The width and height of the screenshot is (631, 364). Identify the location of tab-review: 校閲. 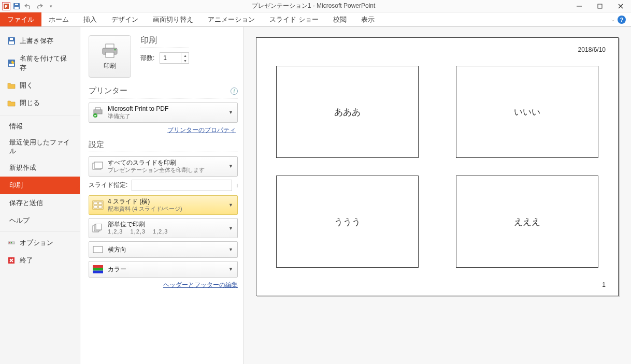
(340, 20).